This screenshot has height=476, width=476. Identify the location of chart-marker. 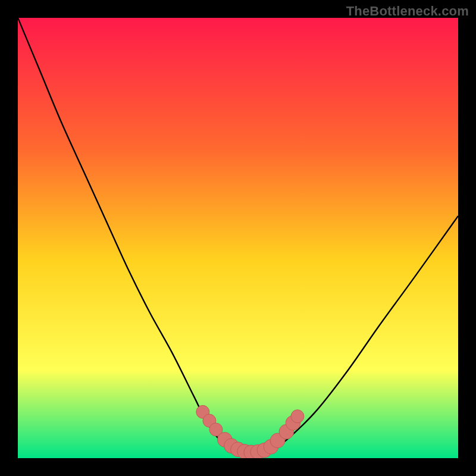
(298, 416).